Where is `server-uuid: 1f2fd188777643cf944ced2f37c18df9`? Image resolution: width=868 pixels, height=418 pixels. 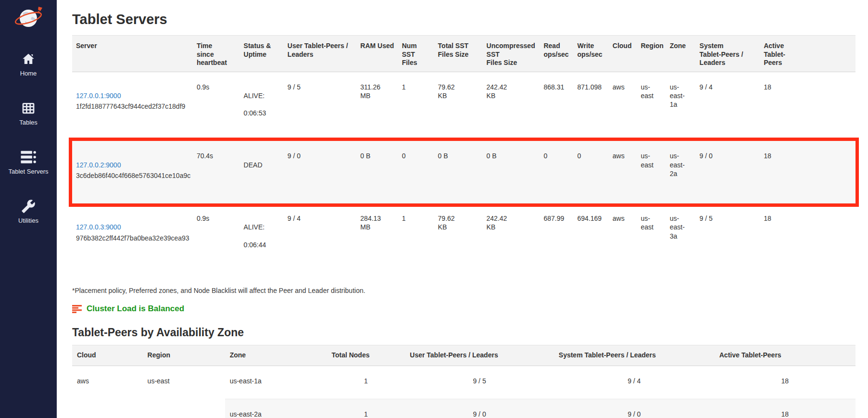 server-uuid: 1f2fd188777643cf944ced2f37c18df9 is located at coordinates (133, 106).